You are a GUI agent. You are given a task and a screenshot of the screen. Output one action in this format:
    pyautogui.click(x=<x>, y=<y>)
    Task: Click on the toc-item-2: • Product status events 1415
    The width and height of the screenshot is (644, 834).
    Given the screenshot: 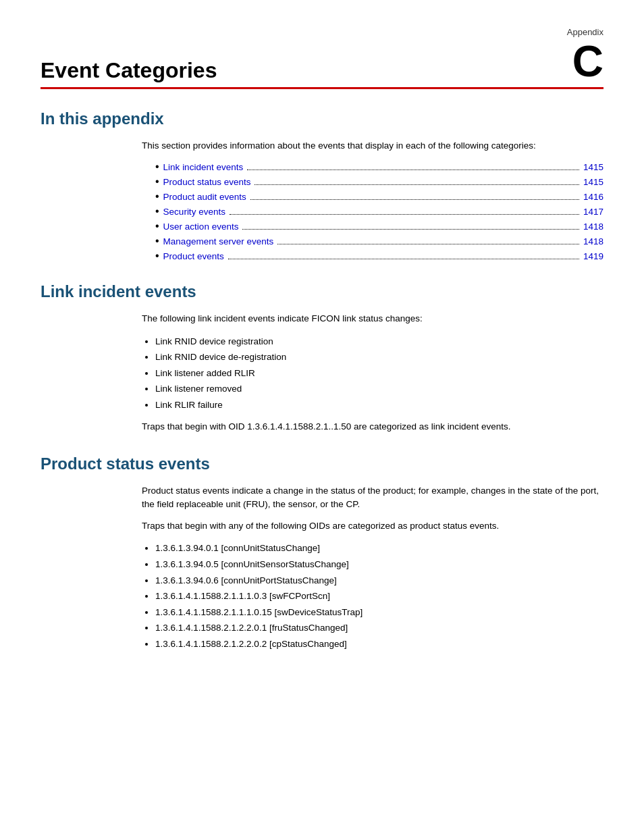 What is the action you would take?
    pyautogui.click(x=379, y=182)
    